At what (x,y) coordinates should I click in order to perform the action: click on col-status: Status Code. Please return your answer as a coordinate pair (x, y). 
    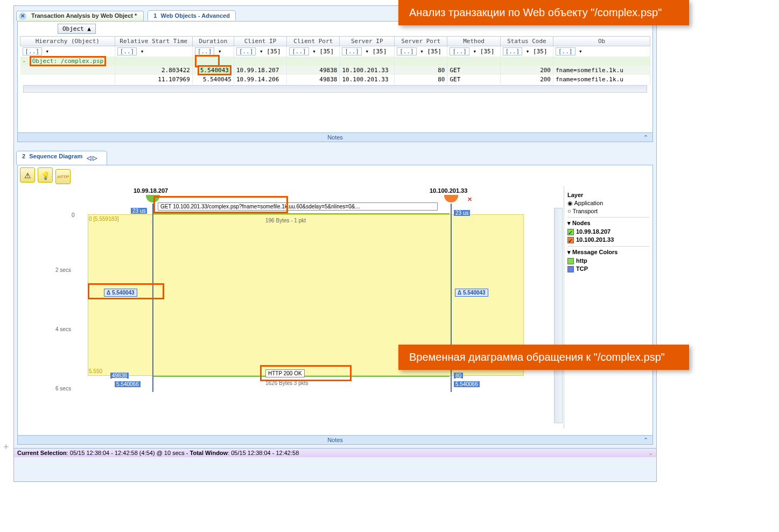
    Looking at the image, I should click on (527, 41).